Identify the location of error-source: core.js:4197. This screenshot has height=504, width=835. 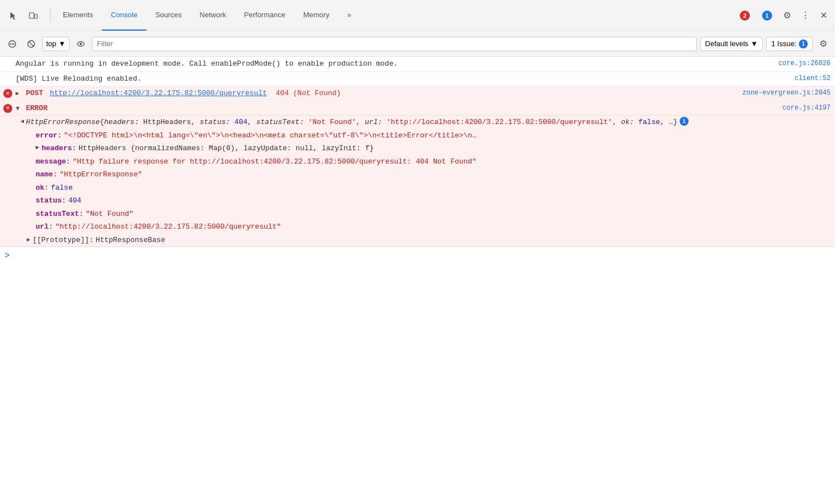
(807, 108).